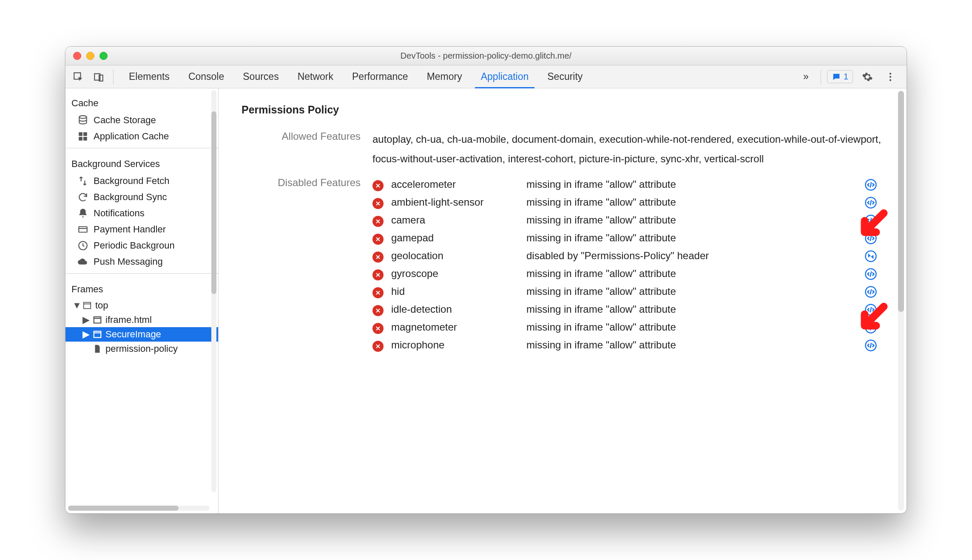 The height and width of the screenshot is (560, 972). What do you see at coordinates (149, 76) in the screenshot?
I see `tab-elements: Elements` at bounding box center [149, 76].